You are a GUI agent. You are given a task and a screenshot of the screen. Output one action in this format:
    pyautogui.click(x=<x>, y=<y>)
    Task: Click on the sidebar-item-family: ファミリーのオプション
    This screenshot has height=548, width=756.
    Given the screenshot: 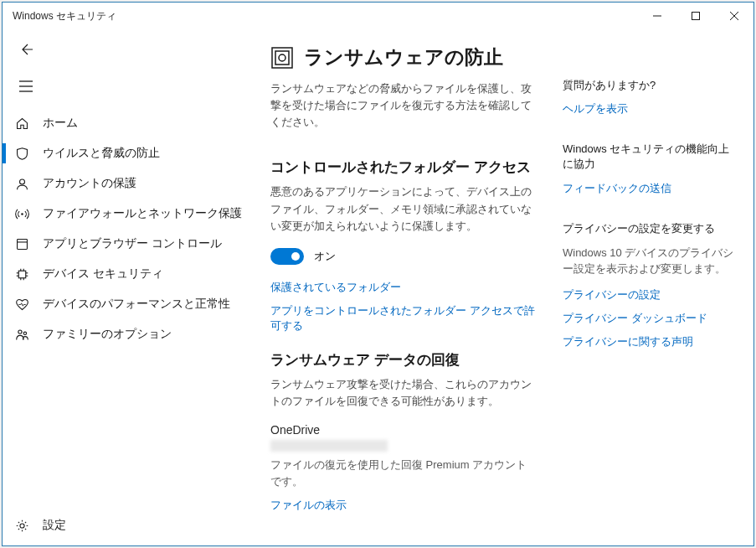 What is the action you would take?
    pyautogui.click(x=128, y=334)
    